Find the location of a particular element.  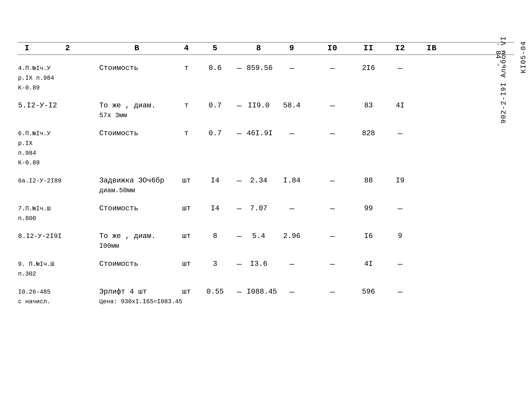

row-col10-2: 83 is located at coordinates (369, 105).